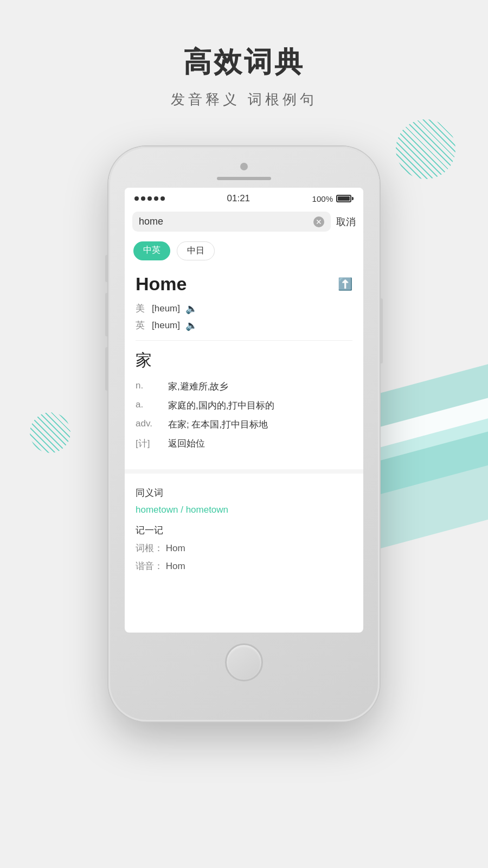  Describe the element at coordinates (244, 493) in the screenshot. I see `synonyms-label: 同义词` at that location.